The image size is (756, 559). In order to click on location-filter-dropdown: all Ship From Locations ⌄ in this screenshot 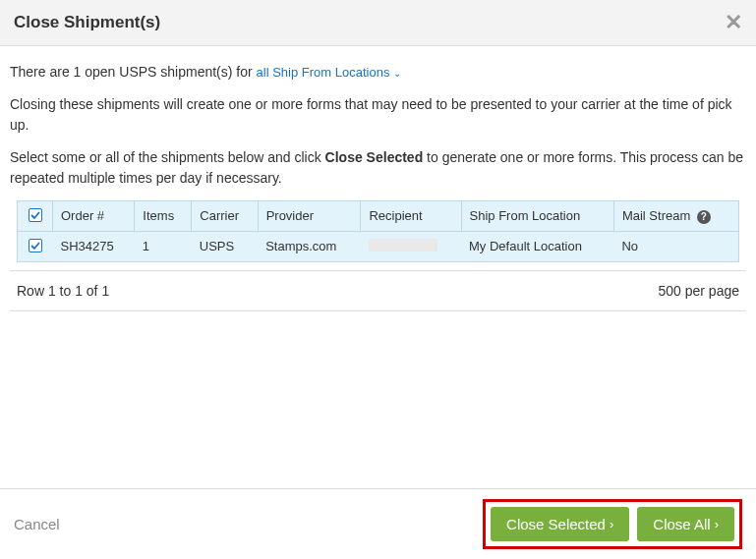, I will do `click(329, 73)`.